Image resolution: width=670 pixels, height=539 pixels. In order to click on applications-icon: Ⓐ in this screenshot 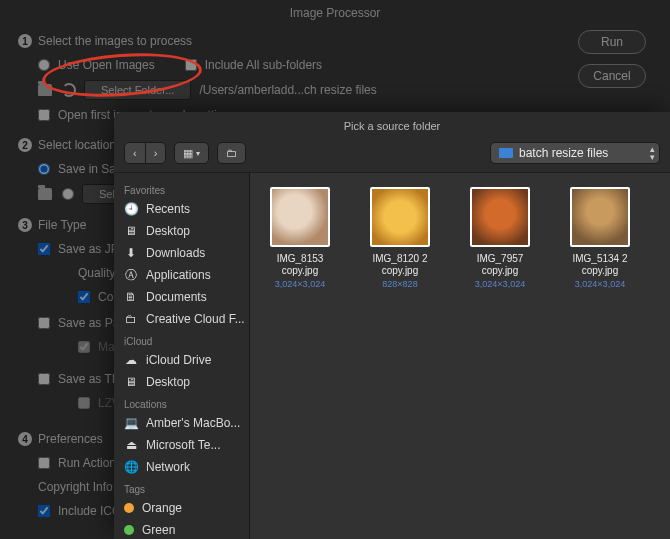, I will do `click(131, 275)`.